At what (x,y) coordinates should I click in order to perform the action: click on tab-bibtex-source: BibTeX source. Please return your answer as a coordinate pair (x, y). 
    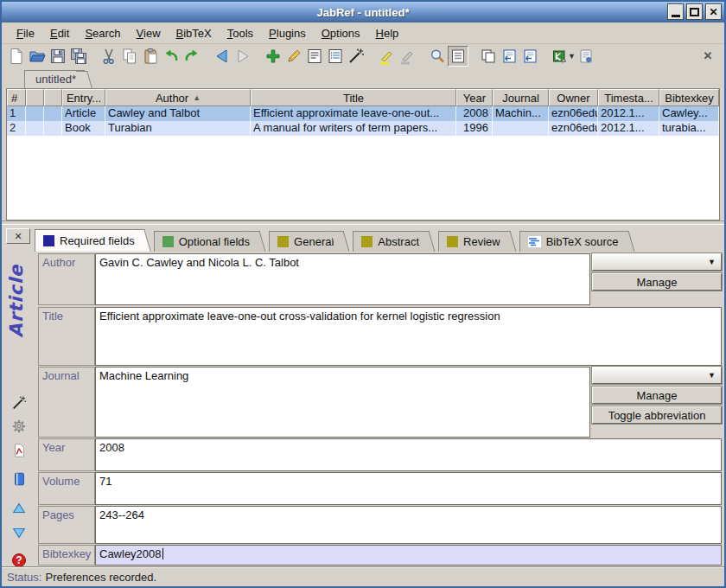
    Looking at the image, I should click on (572, 241).